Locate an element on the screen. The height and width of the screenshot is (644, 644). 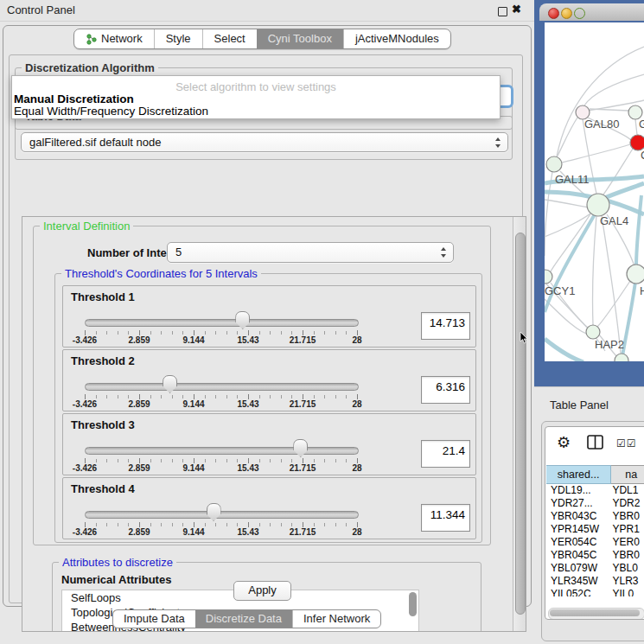
threshold-panel: Threshold 1 -3.4262.8599.14415.4321.7152… is located at coordinates (270, 316).